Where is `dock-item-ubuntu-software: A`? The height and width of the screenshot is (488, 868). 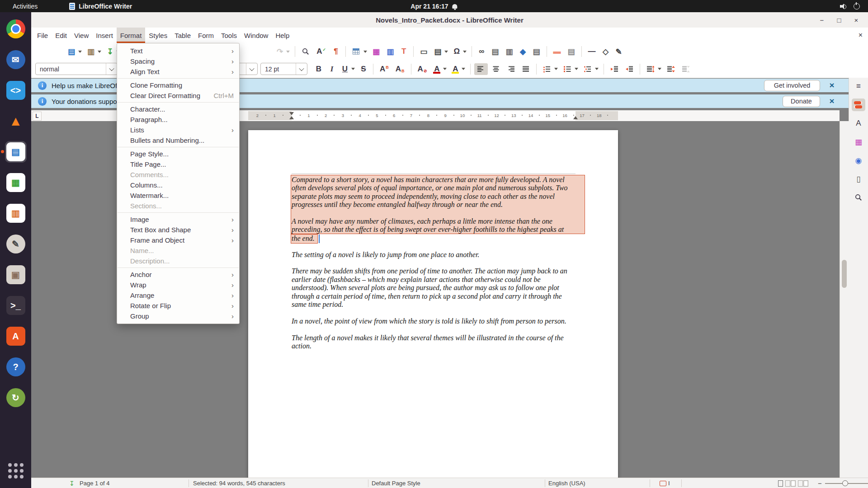
dock-item-ubuntu-software: A is located at coordinates (16, 336).